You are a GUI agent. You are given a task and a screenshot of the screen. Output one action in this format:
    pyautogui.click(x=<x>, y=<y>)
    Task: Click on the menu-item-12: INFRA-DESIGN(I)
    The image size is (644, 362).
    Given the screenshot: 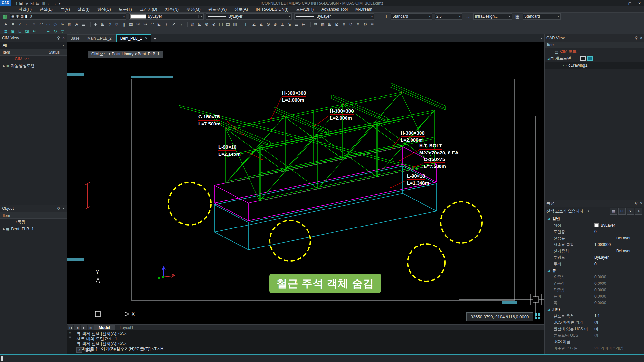 What is the action you would take?
    pyautogui.click(x=272, y=9)
    